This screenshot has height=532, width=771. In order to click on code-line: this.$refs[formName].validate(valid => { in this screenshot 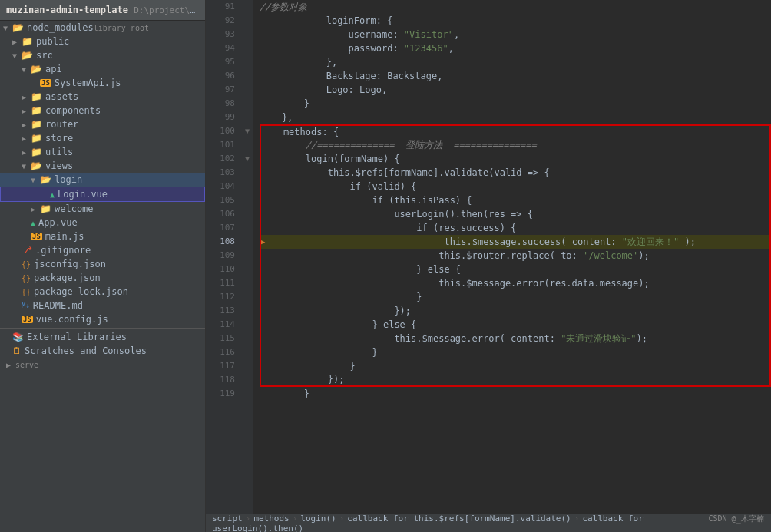, I will do `click(515, 173)`.